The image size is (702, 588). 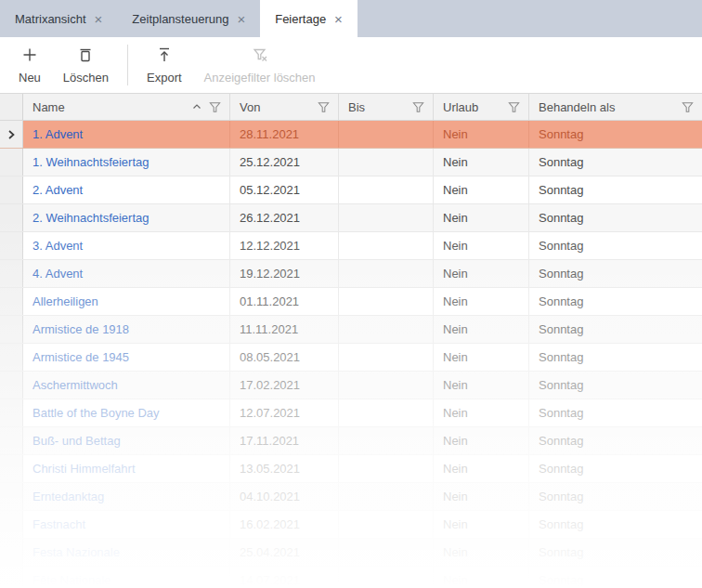 I want to click on table-row: Aschermittwoch 17.02.2021 Nein Sonntag, so click(x=351, y=385).